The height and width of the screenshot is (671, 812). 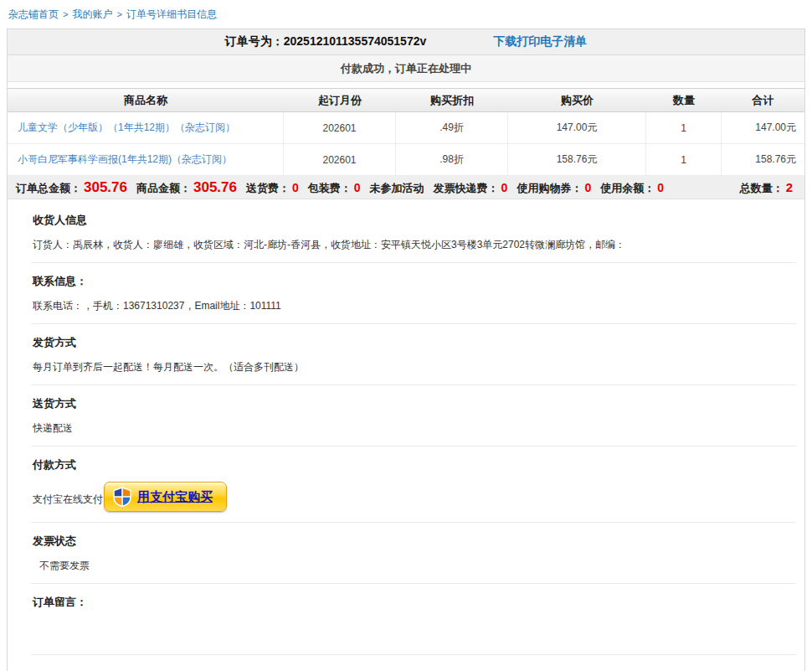 What do you see at coordinates (406, 553) in the screenshot?
I see `section-invoice-status: 发票状态 不需要发票` at bounding box center [406, 553].